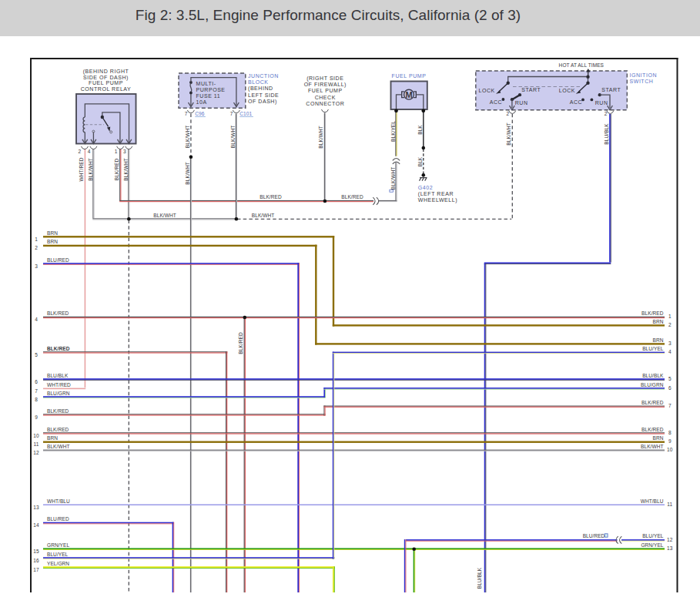 The width and height of the screenshot is (700, 614). Describe the element at coordinates (36, 552) in the screenshot. I see `svg-text: 15` at that location.